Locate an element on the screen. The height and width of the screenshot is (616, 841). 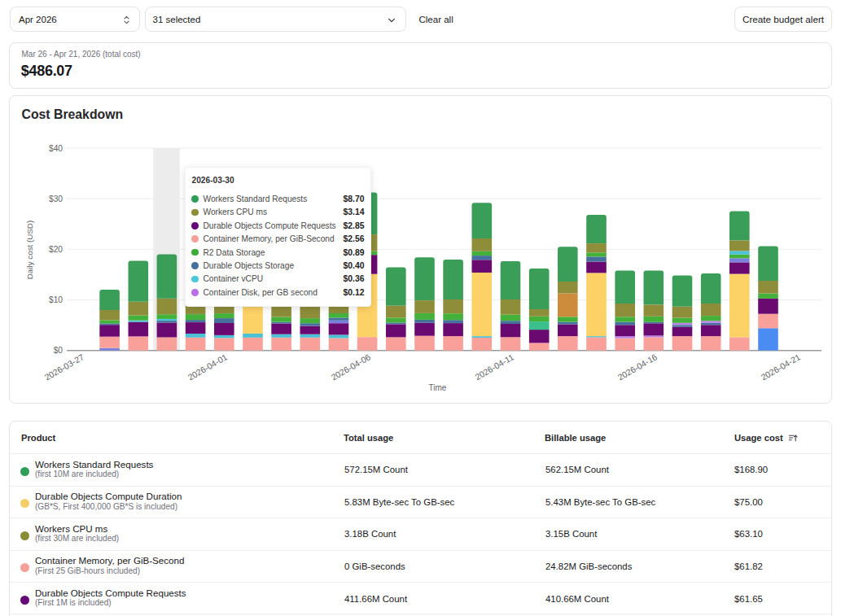
svg-text: 2026-04-01 is located at coordinates (207, 366).